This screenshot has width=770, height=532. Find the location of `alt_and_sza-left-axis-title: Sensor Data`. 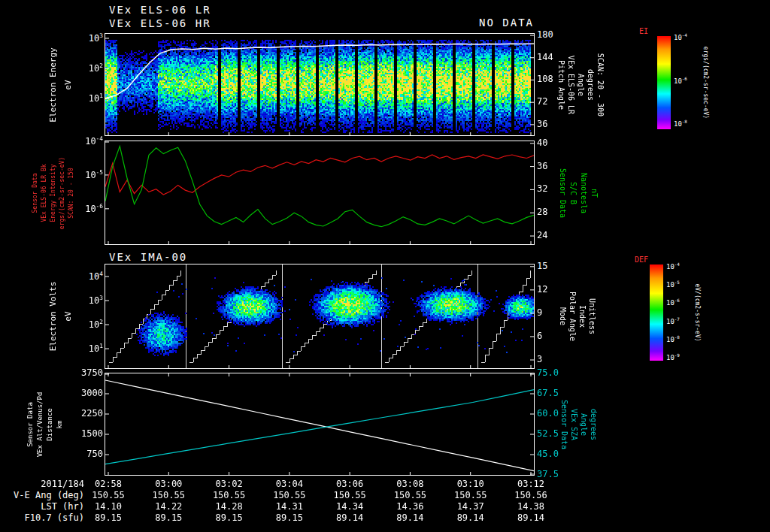

alt_and_sza-left-axis-title: Sensor Data is located at coordinates (30, 425).